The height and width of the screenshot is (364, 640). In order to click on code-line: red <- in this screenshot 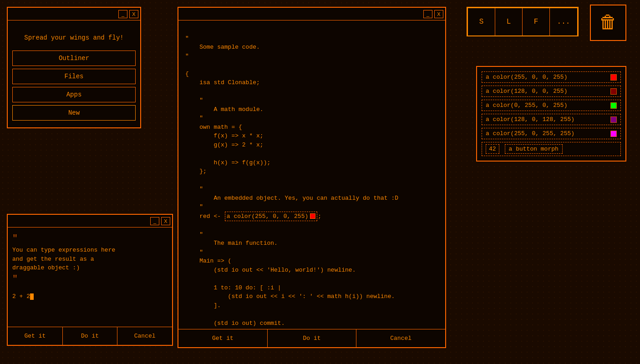, I will do `click(205, 217)`.